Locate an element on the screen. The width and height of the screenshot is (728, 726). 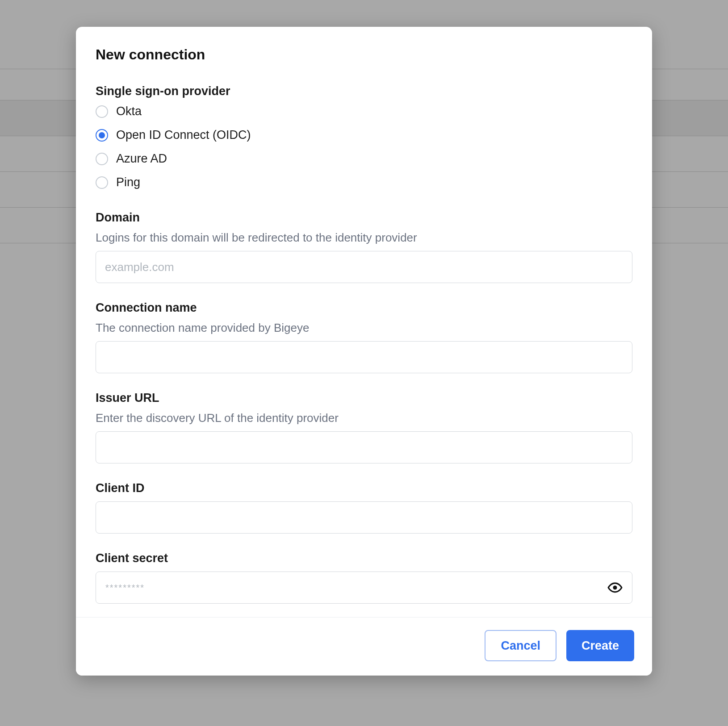
client-id-input is located at coordinates (364, 517).